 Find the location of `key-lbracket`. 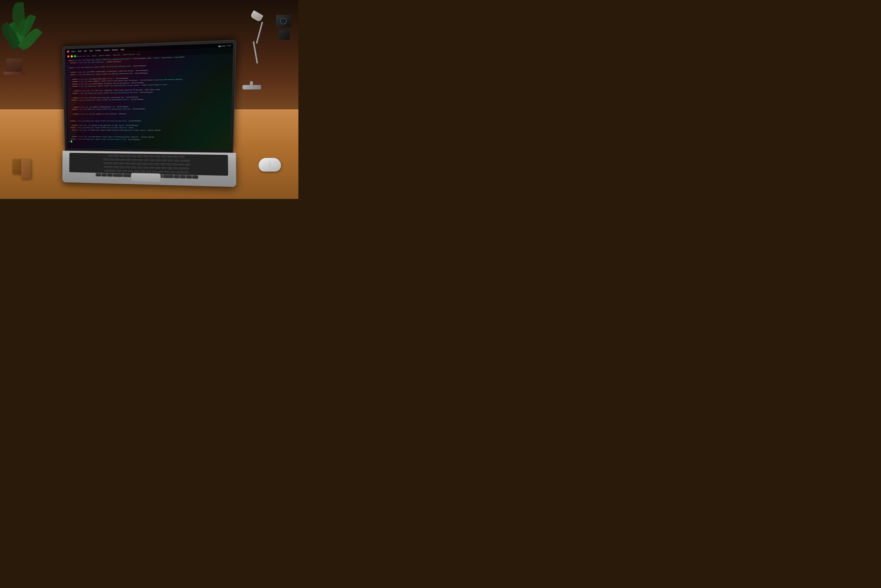

key-lbracket is located at coordinates (175, 165).